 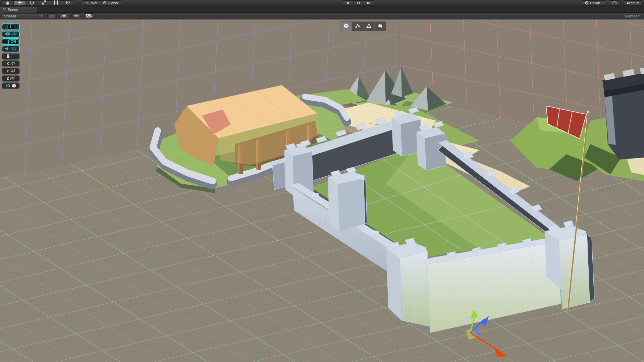 I want to click on audio-toggle, so click(x=76, y=16).